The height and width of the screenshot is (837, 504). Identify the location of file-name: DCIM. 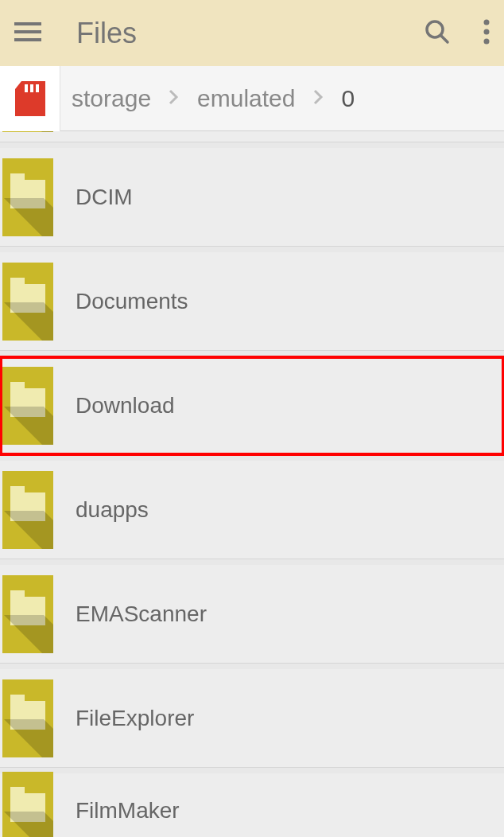
(104, 197).